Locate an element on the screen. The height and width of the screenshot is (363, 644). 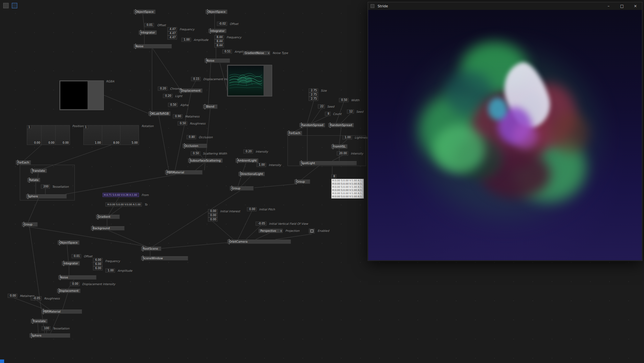
color-iobox-h-0-71-s-0-60-v-0-28-a-1-00: H:0.71 S:0.60 V:0.28 A:1.00 is located at coordinates (121, 195).